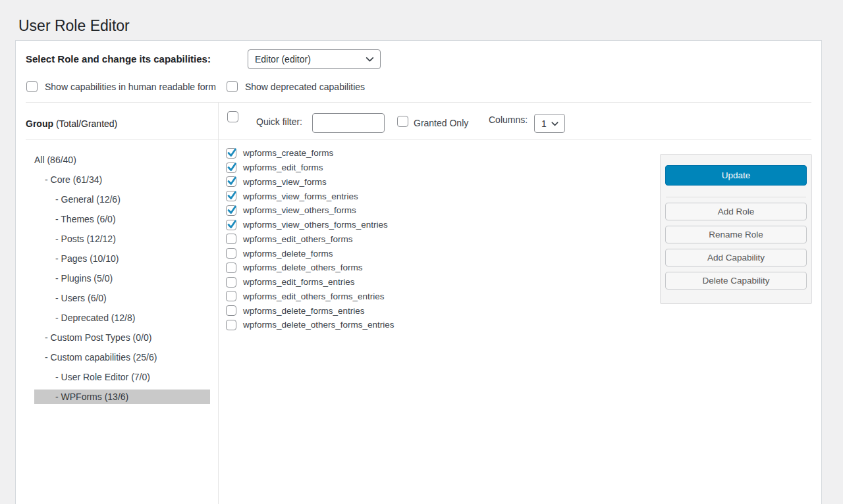 This screenshot has height=504, width=843. I want to click on capability-label: wpforms_edit_forms_entries, so click(299, 282).